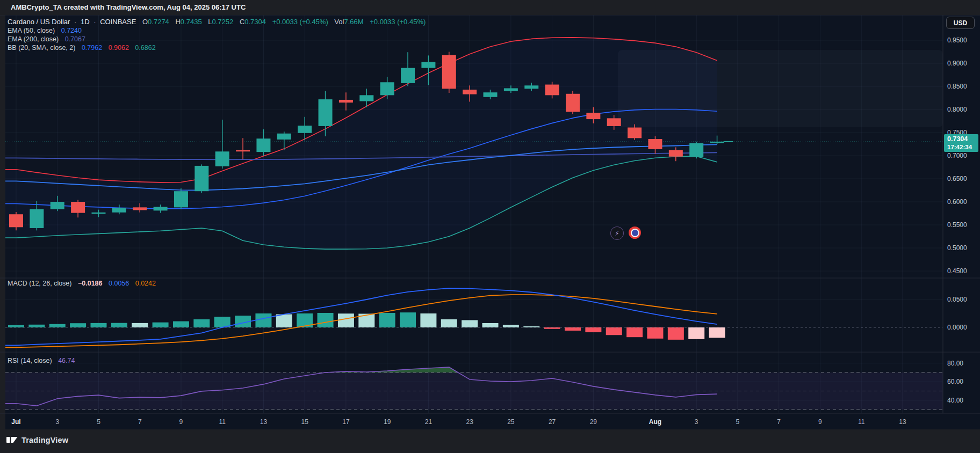 Image resolution: width=980 pixels, height=453 pixels. I want to click on volume-value: 7.66M, so click(354, 21).